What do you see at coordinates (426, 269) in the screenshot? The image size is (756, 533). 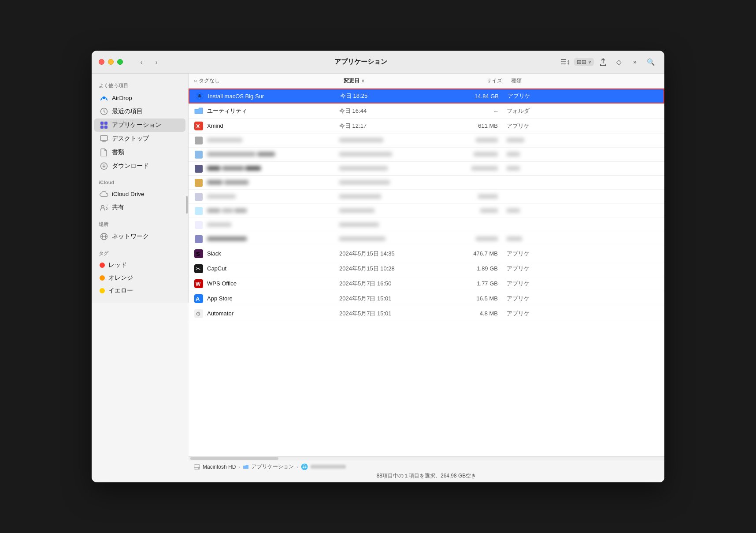 I see `file-row-capcut: ✂ CapCut 2024年5月15日 10:28 1.89 GB アプリケ` at bounding box center [426, 269].